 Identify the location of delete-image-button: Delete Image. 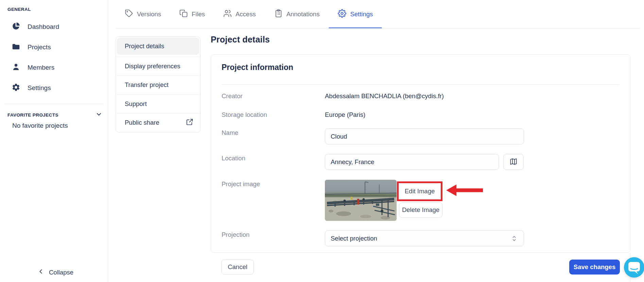
(421, 210).